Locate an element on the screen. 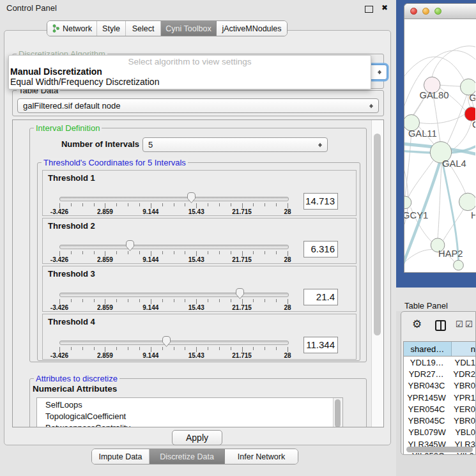 Image resolution: width=476 pixels, height=476 pixels. tab-infer-network: Infer Network is located at coordinates (261, 456).